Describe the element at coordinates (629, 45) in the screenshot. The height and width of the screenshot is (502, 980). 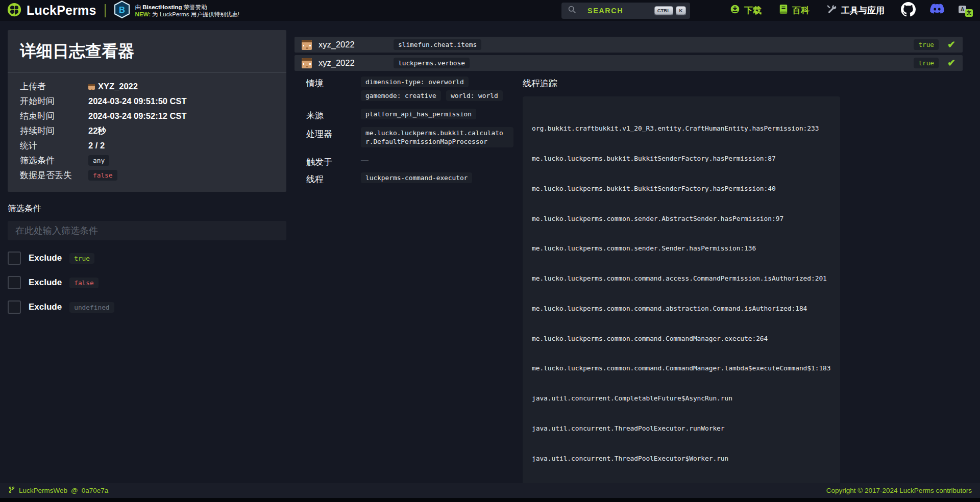
I see `log-row-1: xyz_2022 slimefun.cheat.items true ✔` at that location.